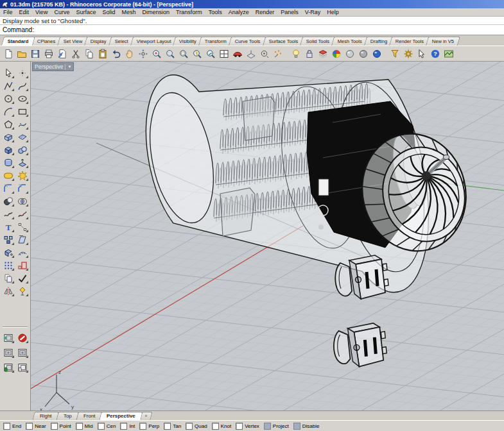 The width and height of the screenshot is (504, 431). Describe the element at coordinates (35, 54) in the screenshot. I see `save-file-button` at that location.